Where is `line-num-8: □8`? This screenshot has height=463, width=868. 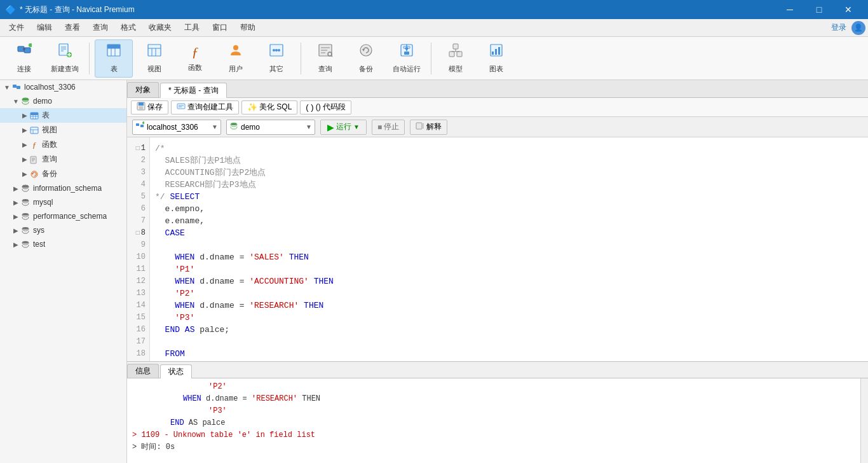
line-num-8: □8 is located at coordinates (139, 233).